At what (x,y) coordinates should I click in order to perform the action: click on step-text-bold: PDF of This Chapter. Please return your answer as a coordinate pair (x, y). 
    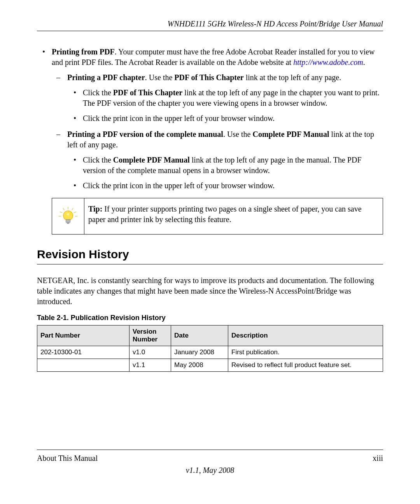
    Looking at the image, I should click on (148, 93).